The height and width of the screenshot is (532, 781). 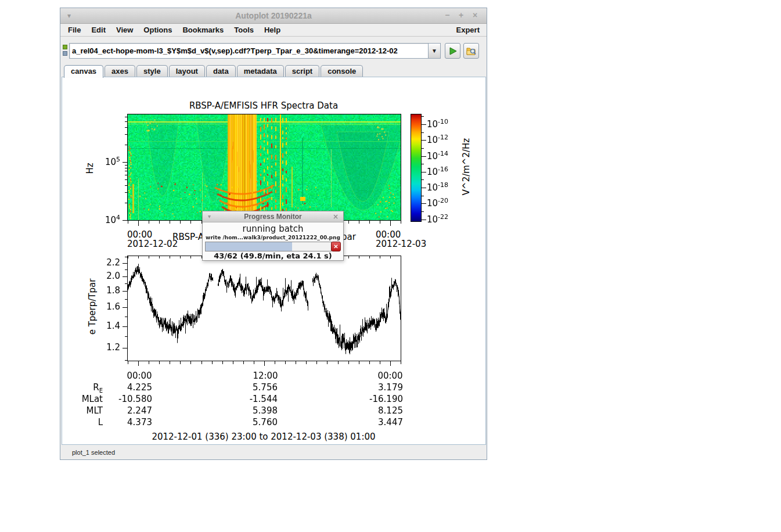 What do you see at coordinates (374, 387) in the screenshot?
I see `ephemeris-value: 3.179` at bounding box center [374, 387].